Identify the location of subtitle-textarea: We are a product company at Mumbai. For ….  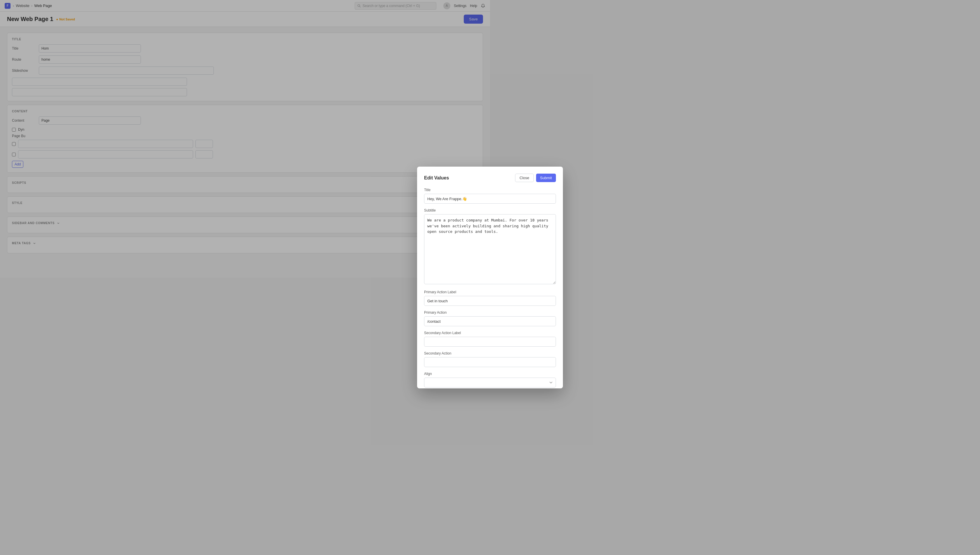
(457, 246).